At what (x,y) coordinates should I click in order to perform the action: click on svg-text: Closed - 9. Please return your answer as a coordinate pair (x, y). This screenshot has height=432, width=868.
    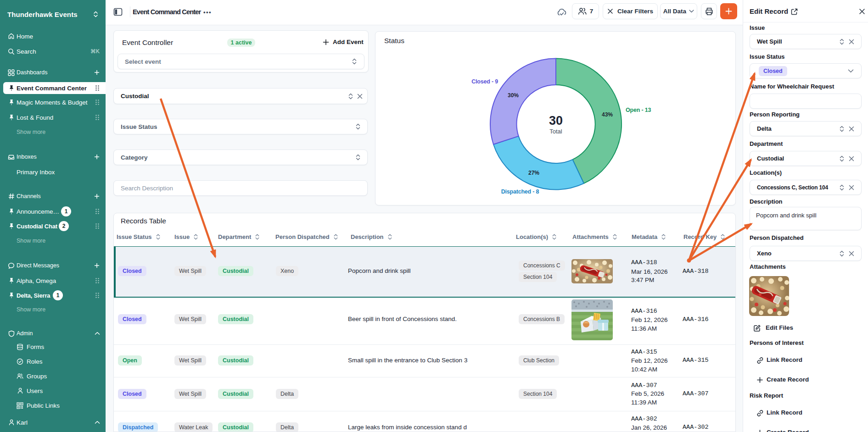
    Looking at the image, I should click on (485, 82).